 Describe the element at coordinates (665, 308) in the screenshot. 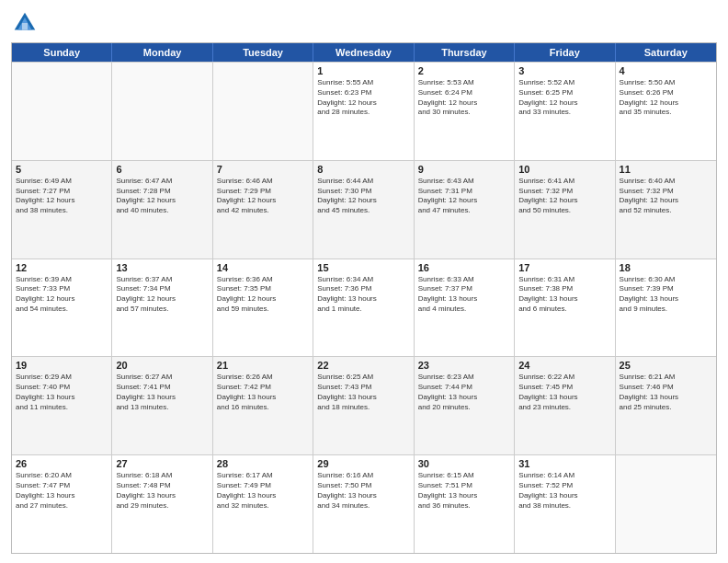

I see `day-cell-18: 18Sunrise: 6:30 AM Sunset: 7:39 PM Dayli…` at that location.